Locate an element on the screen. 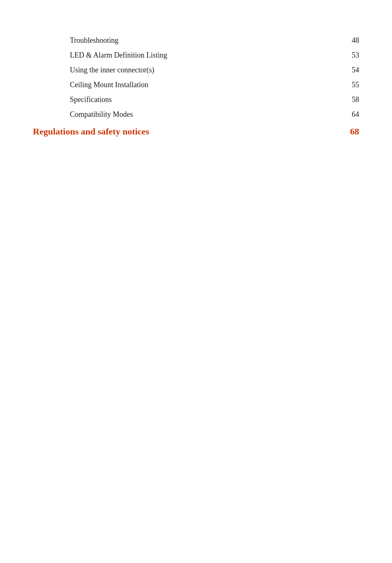  toc-label-inner-connector: Using the inner connector(s) is located at coordinates (112, 70).